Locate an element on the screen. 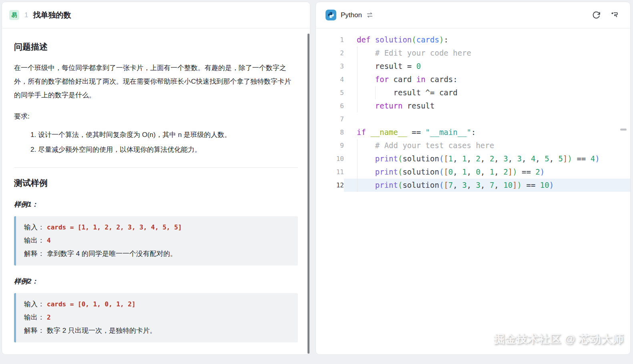  problem-header: 易 1 找单独的数 is located at coordinates (156, 15).